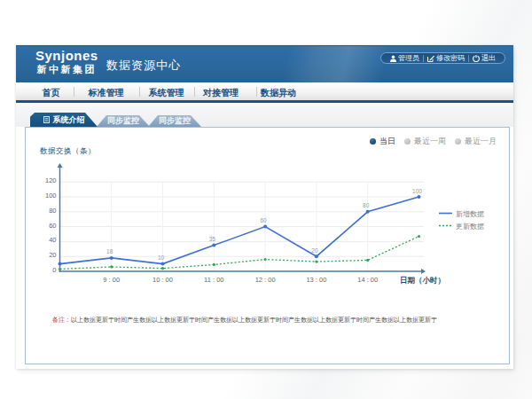 Image resolution: width=532 pixels, height=399 pixels. I want to click on footnote: 备注：以上数据更新于时间产生数据以上数据更新于时间产生数据以上数据更新于时间产生…, so click(245, 319).